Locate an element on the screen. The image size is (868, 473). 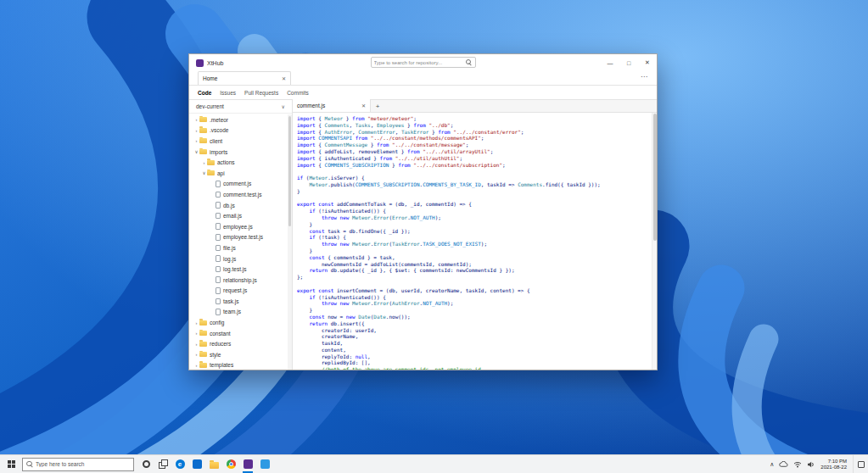
branch-selector: dev-current ∨ is located at coordinates (241, 107).